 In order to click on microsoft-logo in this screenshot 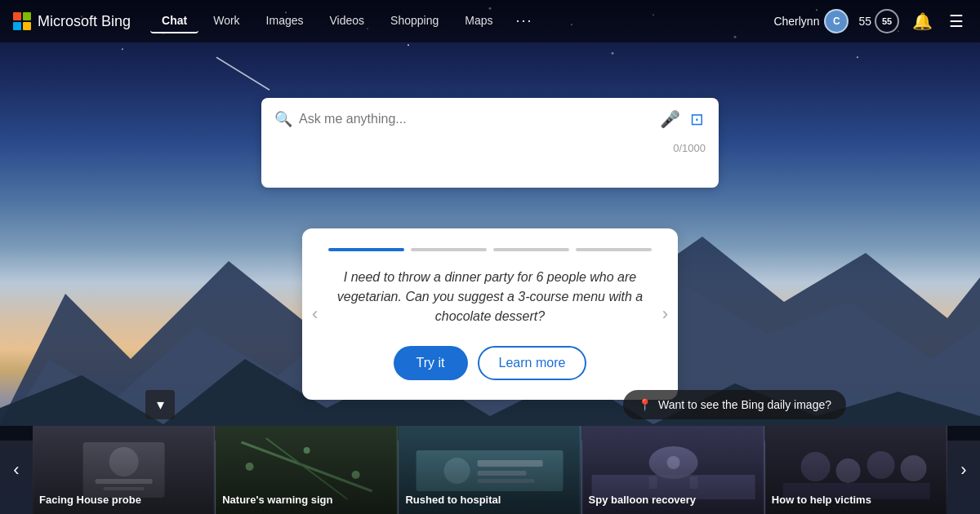, I will do `click(22, 21)`.